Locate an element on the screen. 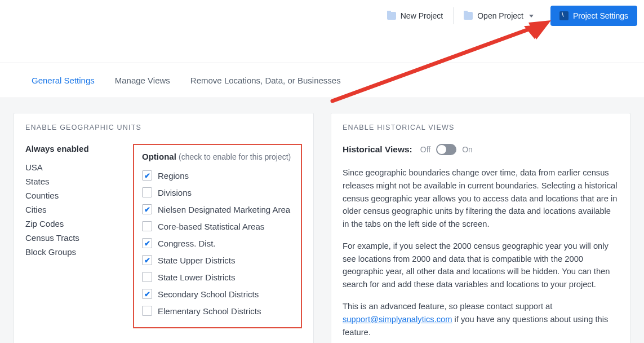 This screenshot has width=644, height=343. tab-manage-views: Manage Views is located at coordinates (143, 80).